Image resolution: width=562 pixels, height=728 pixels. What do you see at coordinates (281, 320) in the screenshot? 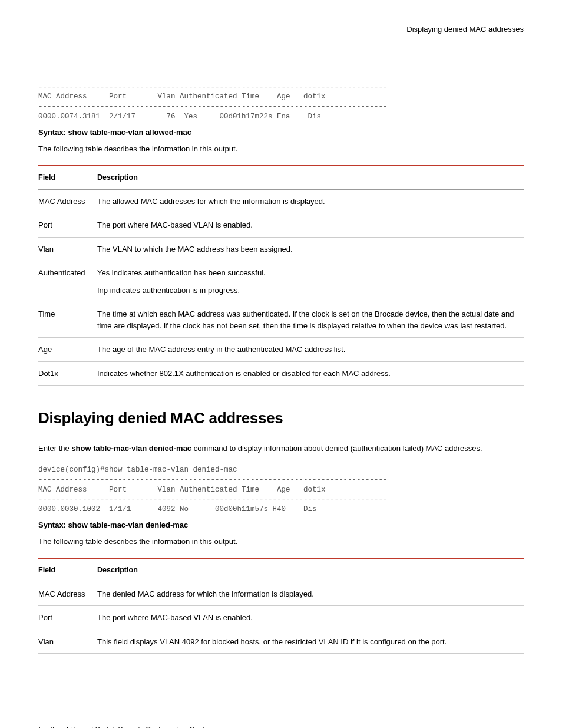
I see `table-row: TimeThe time at which each MAC address w…` at bounding box center [281, 320].